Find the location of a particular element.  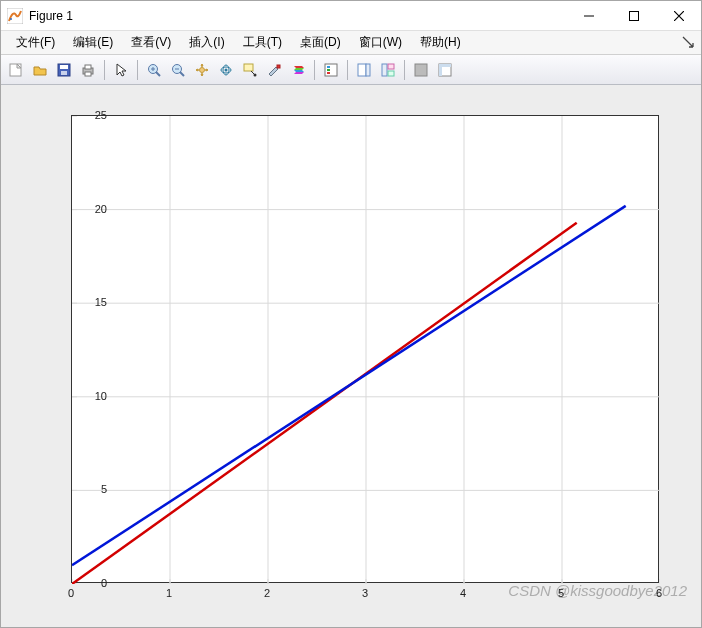

y-tick-label: 25 is located at coordinates (92, 115).